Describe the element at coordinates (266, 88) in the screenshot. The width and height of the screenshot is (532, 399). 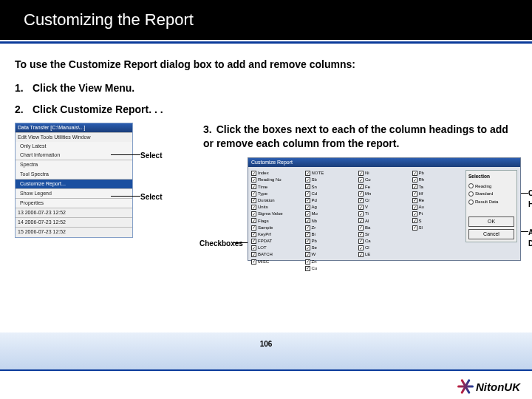
I see `step-1: 1.Click the View Menu.` at that location.